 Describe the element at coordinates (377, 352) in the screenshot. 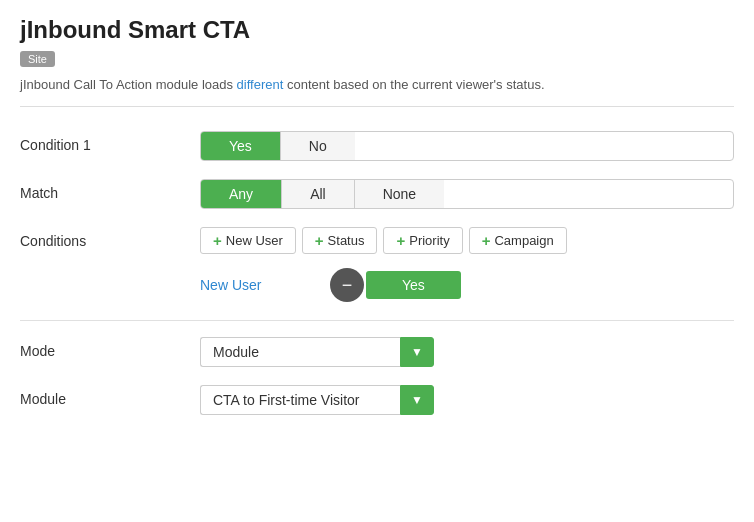

I see `mode-row: Mode Module Article Custom ▼` at that location.